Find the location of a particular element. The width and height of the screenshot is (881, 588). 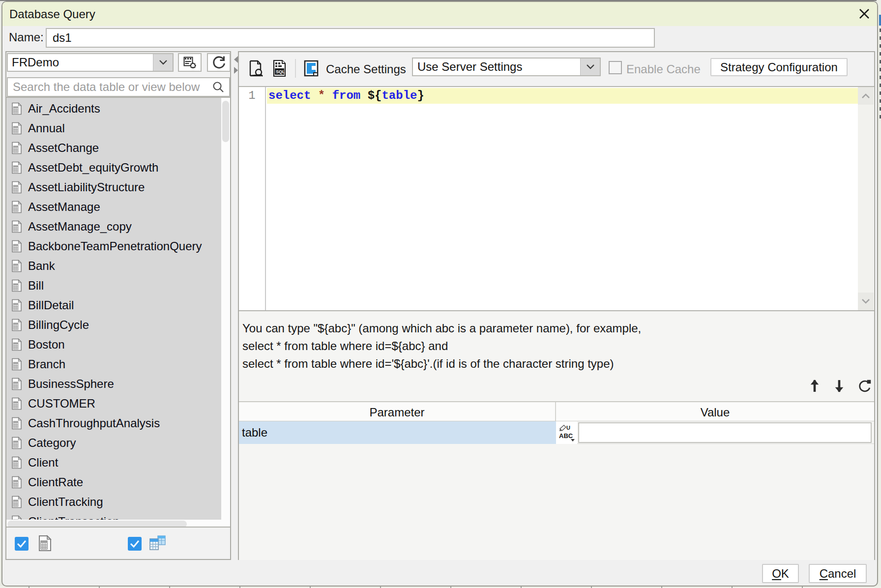

scroll-up-button is located at coordinates (866, 96).